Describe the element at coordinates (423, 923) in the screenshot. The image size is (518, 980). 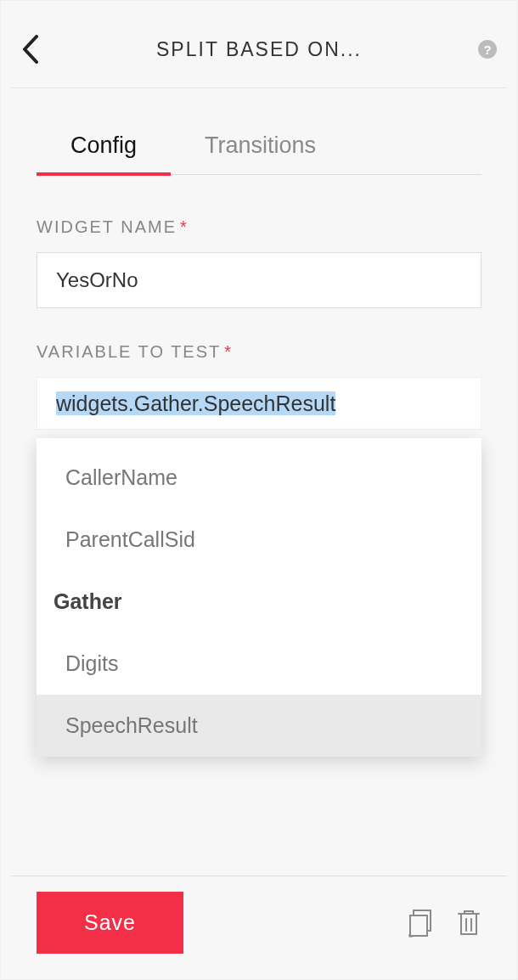
I see `duplicate-button` at that location.